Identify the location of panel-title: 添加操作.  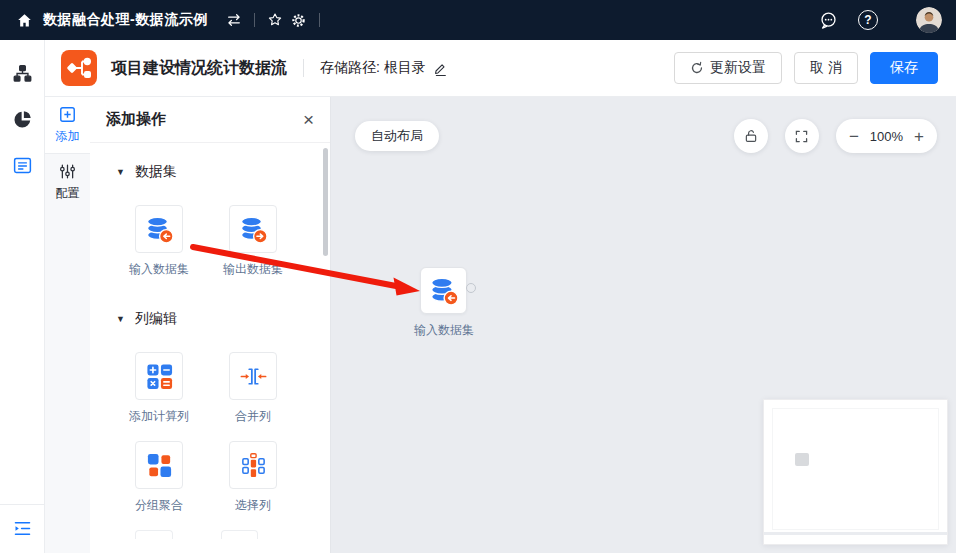
(136, 120).